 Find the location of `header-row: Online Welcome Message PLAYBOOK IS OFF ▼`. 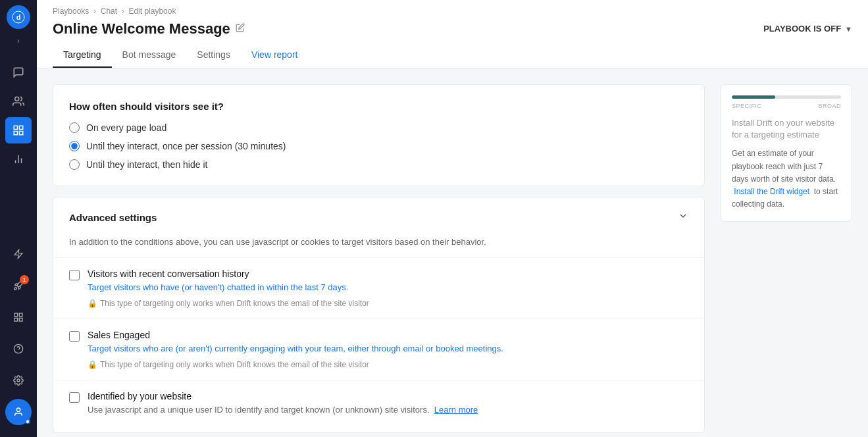

header-row: Online Welcome Message PLAYBOOK IS OFF ▼ is located at coordinates (453, 29).